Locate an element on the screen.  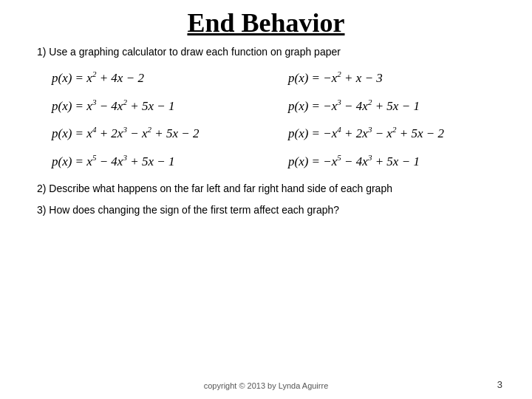
footer: copyright © 2013 by Lynda Aguirre is located at coordinates (266, 386).